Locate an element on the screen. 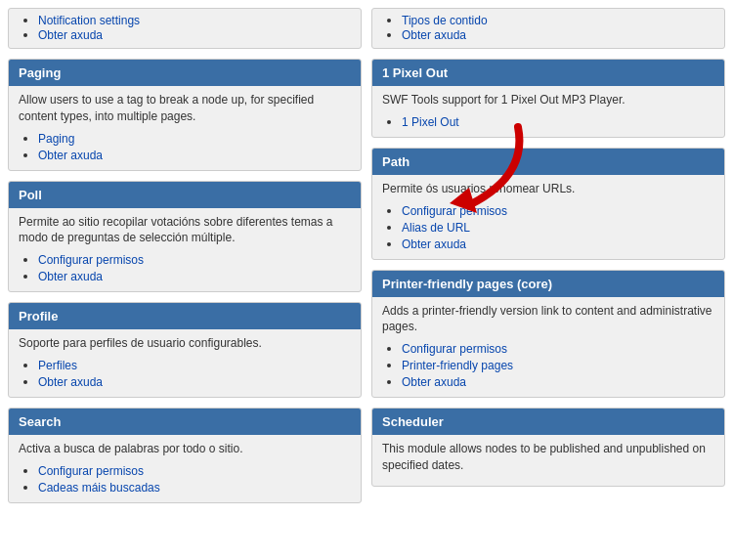 The height and width of the screenshot is (560, 733). profile-title: Profile is located at coordinates (38, 317).